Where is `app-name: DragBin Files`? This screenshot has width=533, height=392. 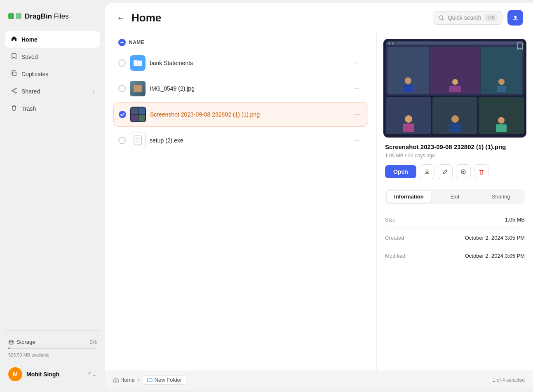
app-name: DragBin Files is located at coordinates (47, 16).